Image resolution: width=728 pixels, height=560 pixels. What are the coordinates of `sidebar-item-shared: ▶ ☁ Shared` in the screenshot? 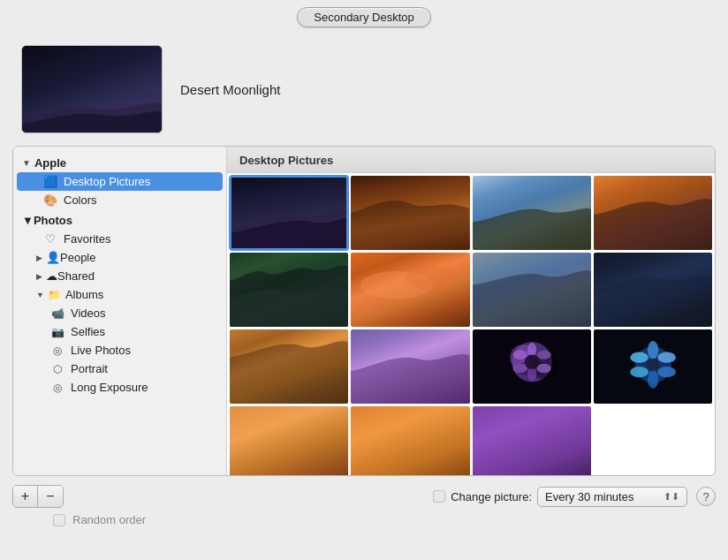 It's located at (120, 276).